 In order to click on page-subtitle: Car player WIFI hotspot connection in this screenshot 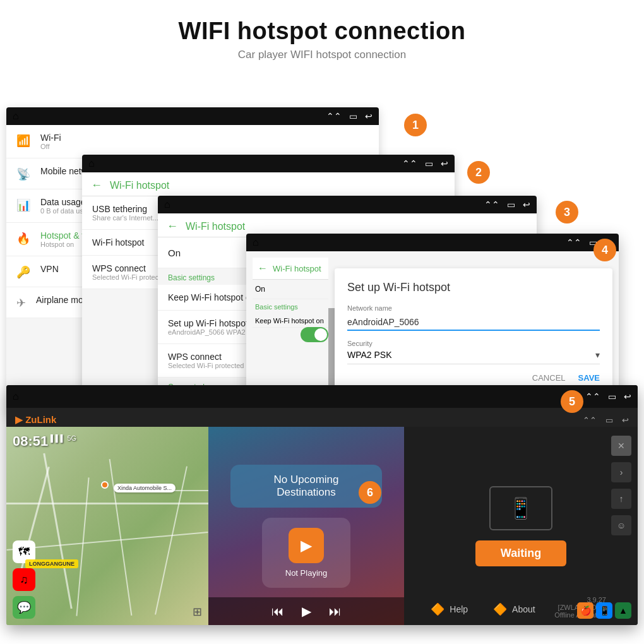, I will do `click(322, 55)`.